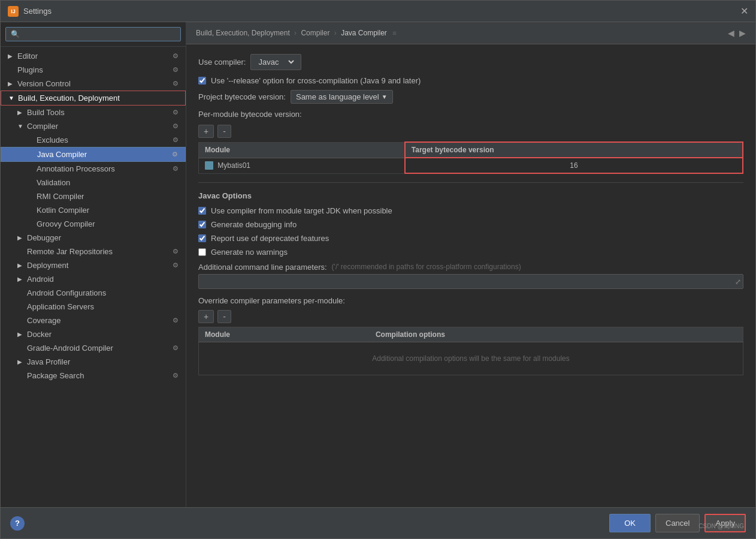  Describe the element at coordinates (55, 375) in the screenshot. I see `sidebar-item-label: Package Search` at that location.